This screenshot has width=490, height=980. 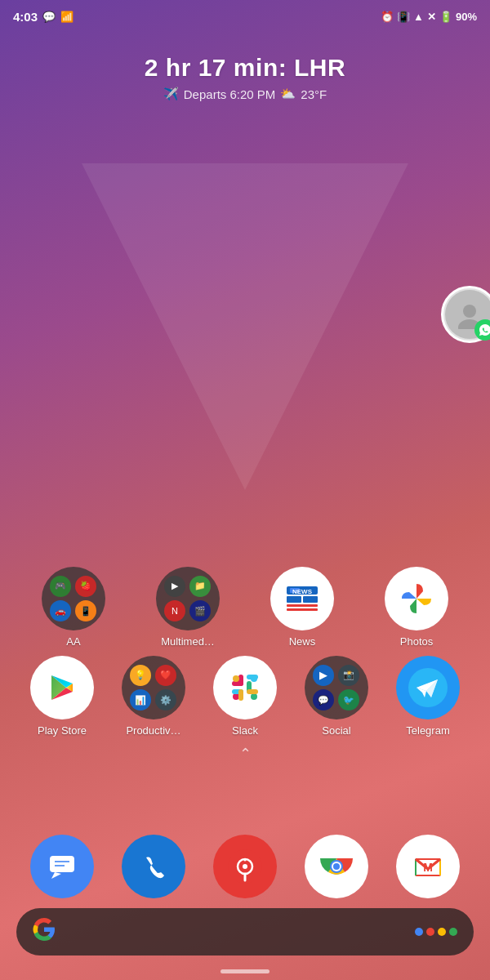 What do you see at coordinates (245, 688) in the screenshot?
I see `slack-icon` at bounding box center [245, 688].